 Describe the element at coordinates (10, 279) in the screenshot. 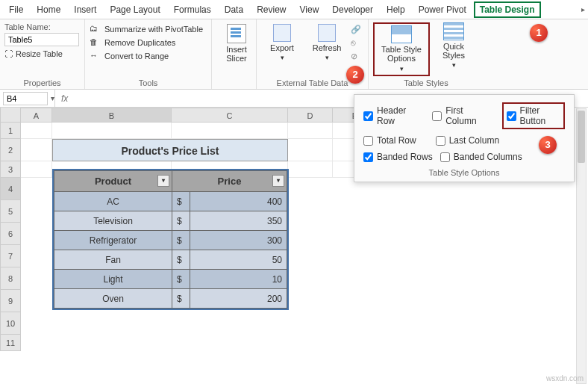

I see `row-header: 8` at that location.